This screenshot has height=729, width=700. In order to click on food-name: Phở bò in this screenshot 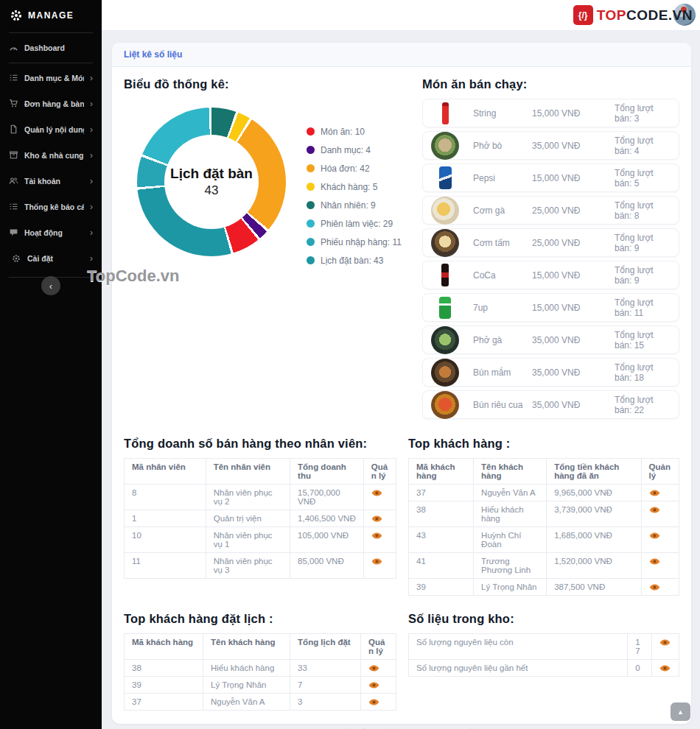, I will do `click(503, 146)`.